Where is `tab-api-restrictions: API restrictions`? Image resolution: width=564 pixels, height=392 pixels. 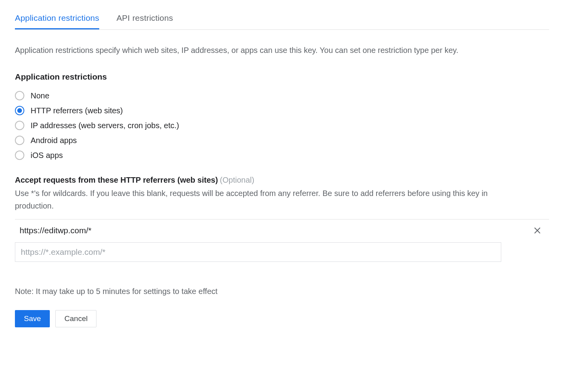
tab-api-restrictions: API restrictions is located at coordinates (145, 19).